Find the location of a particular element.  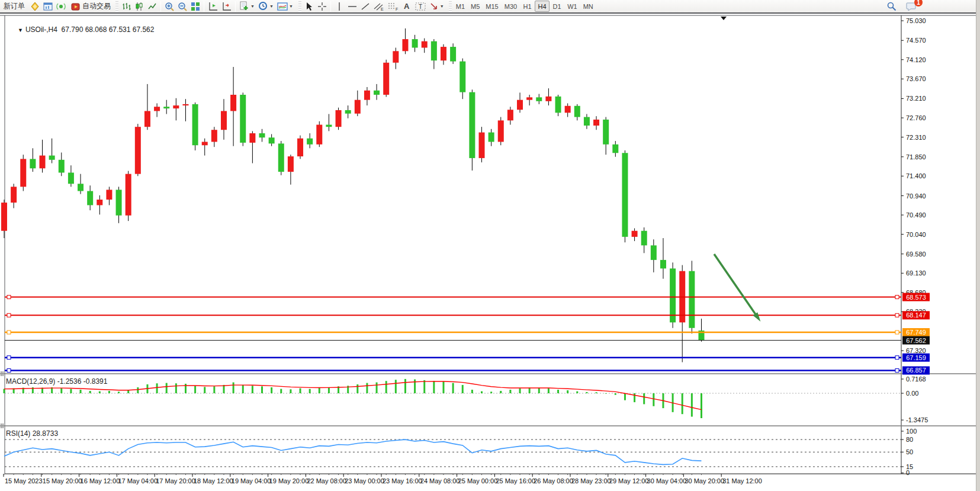

price-axis-label: 74.120 is located at coordinates (916, 60).